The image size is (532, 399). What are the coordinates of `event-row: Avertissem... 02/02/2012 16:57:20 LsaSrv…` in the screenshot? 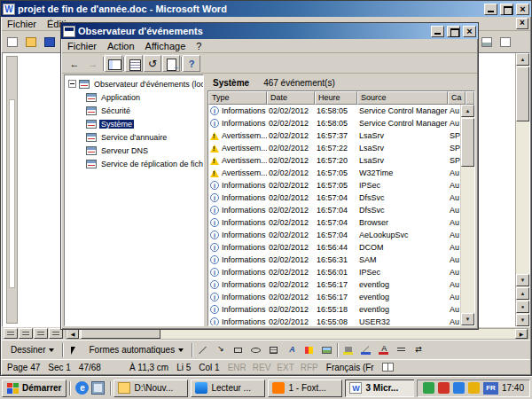 It's located at (334, 160).